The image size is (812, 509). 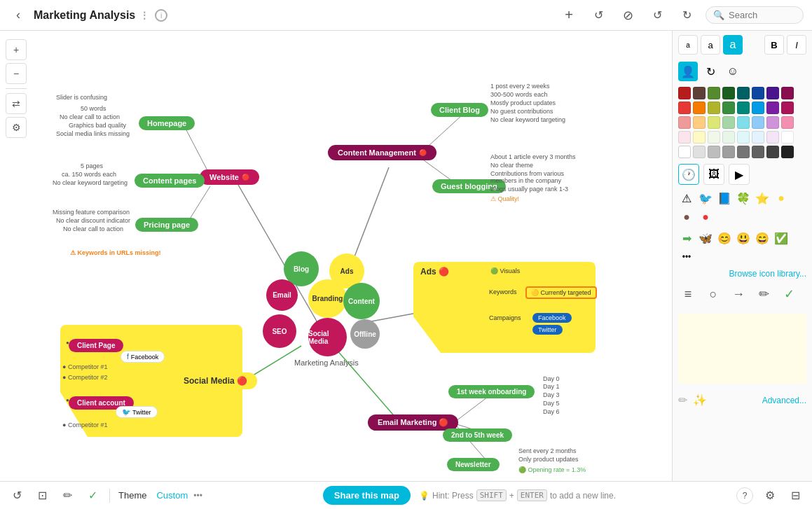 I want to click on note-area, so click(x=743, y=349).